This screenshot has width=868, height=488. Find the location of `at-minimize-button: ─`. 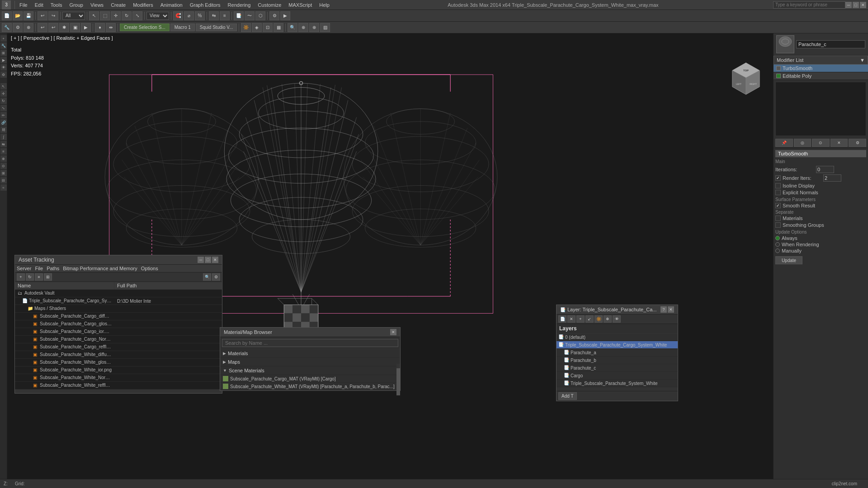

at-minimize-button: ─ is located at coordinates (201, 260).